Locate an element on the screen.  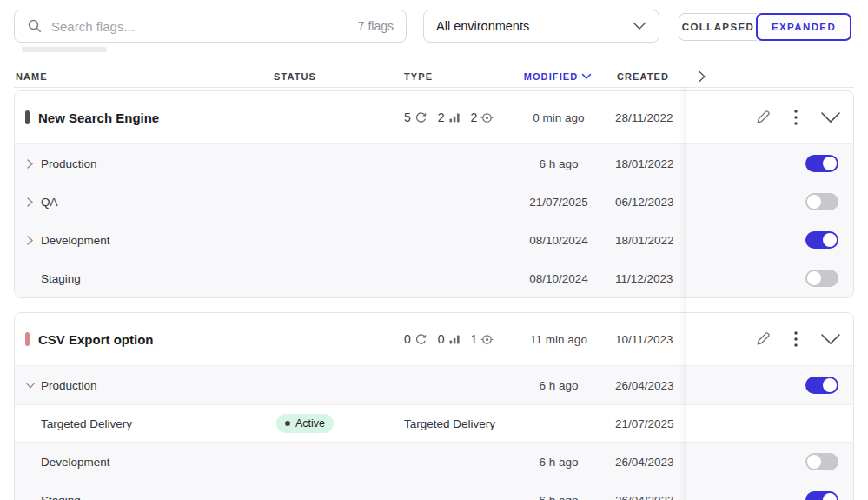
search-icon is located at coordinates (35, 26).